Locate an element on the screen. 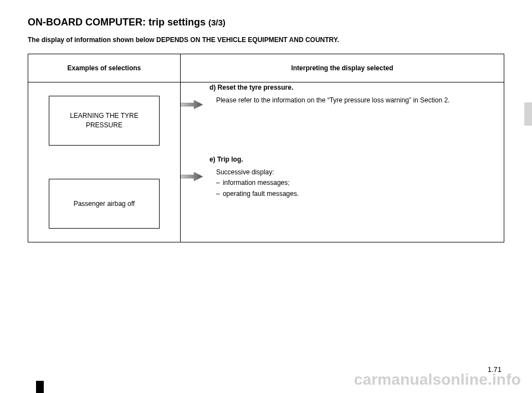 The height and width of the screenshot is (393, 532). header-right: Interpreting the display selected is located at coordinates (342, 69).